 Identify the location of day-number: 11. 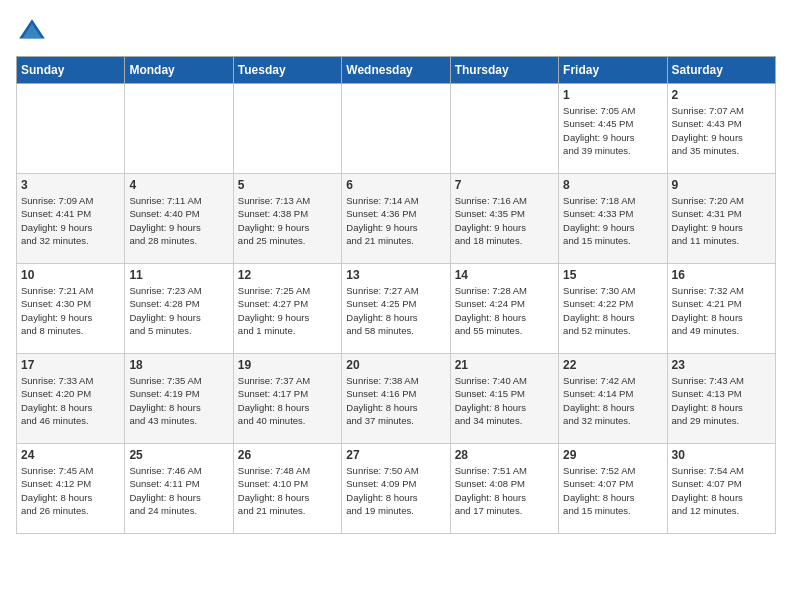
(178, 275).